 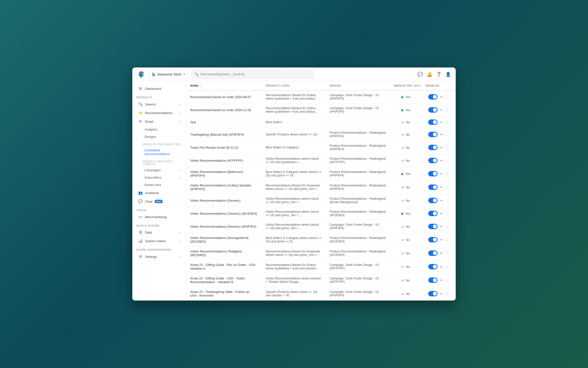 I want to click on chevron-right-settings: ▸, so click(x=179, y=257).